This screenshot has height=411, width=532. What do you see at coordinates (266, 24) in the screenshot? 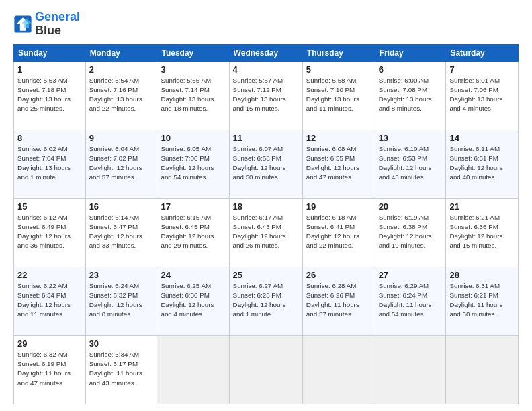
I see `header: GeneralBlue` at bounding box center [266, 24].